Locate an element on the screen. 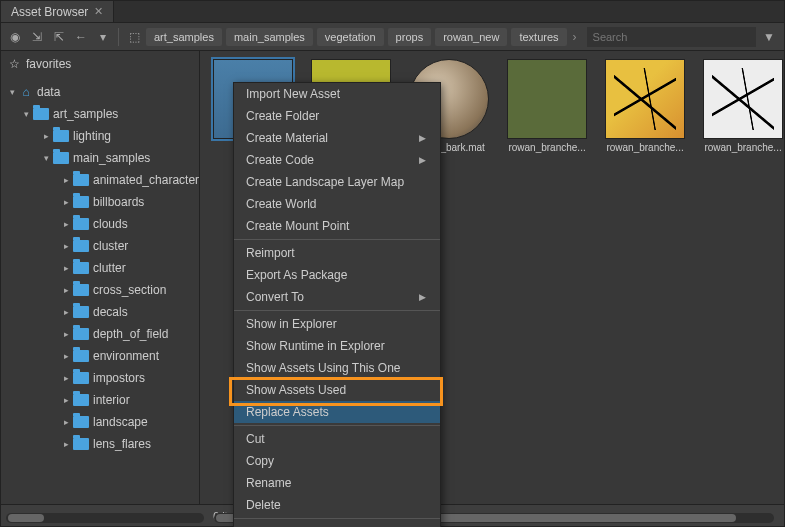 The height and width of the screenshot is (527, 785). tree-item: ▸decals is located at coordinates (100, 312).